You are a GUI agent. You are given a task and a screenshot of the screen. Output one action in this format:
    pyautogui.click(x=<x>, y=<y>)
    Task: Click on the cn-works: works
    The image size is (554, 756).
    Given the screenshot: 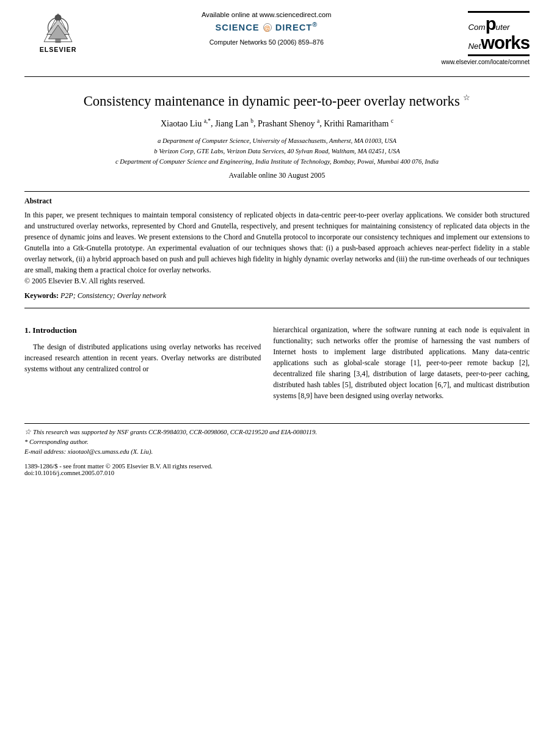 What is the action you would take?
    pyautogui.click(x=505, y=43)
    